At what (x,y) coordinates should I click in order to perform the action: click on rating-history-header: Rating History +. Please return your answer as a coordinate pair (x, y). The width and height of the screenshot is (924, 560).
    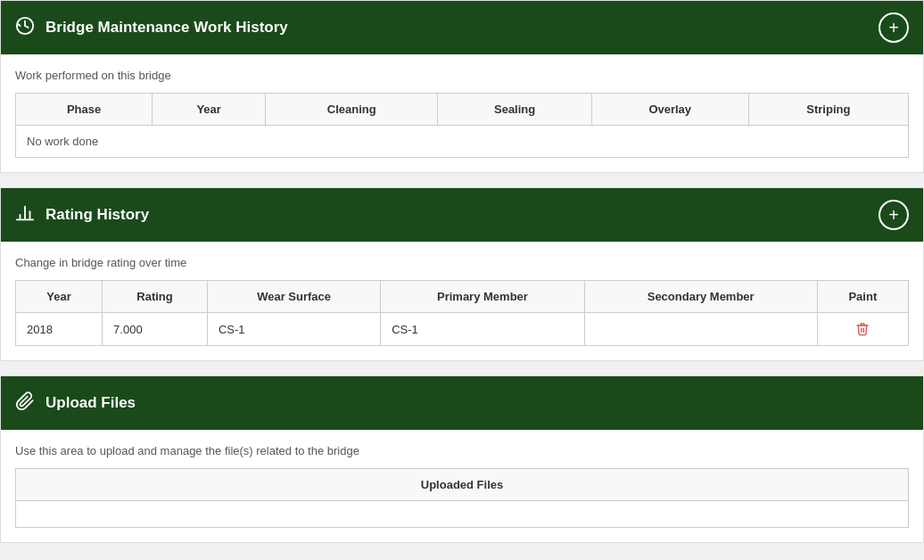
    Looking at the image, I should click on (462, 215).